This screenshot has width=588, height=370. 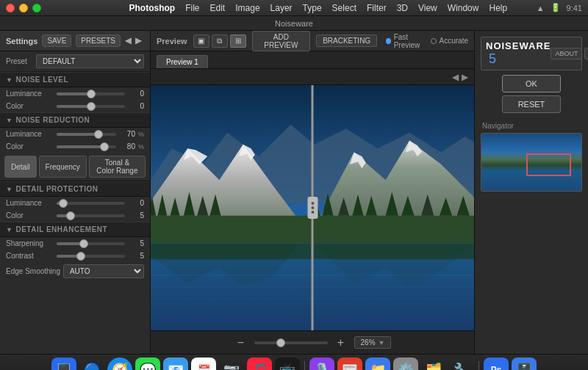 What do you see at coordinates (91, 94) in the screenshot?
I see `noise-luminance-slider` at bounding box center [91, 94].